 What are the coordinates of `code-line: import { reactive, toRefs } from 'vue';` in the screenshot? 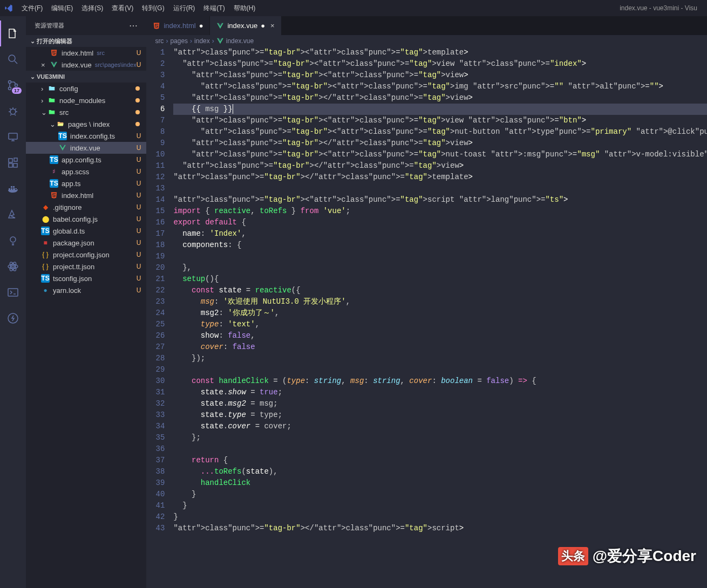 It's located at (440, 211).